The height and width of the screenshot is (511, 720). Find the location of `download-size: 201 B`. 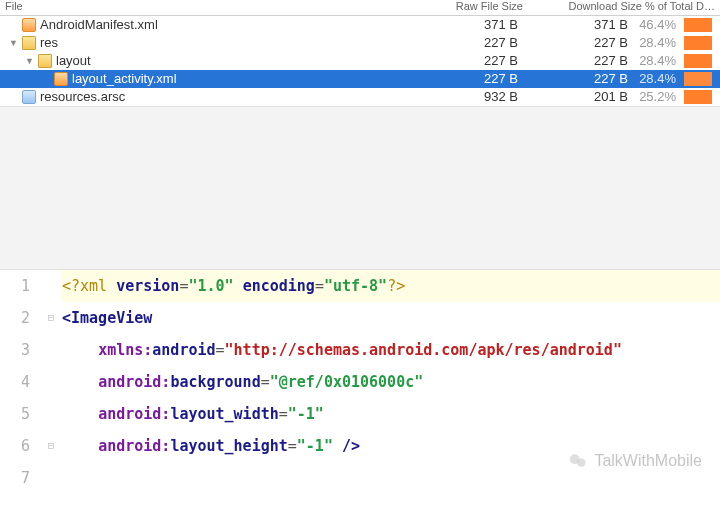

download-size: 201 B is located at coordinates (611, 97).